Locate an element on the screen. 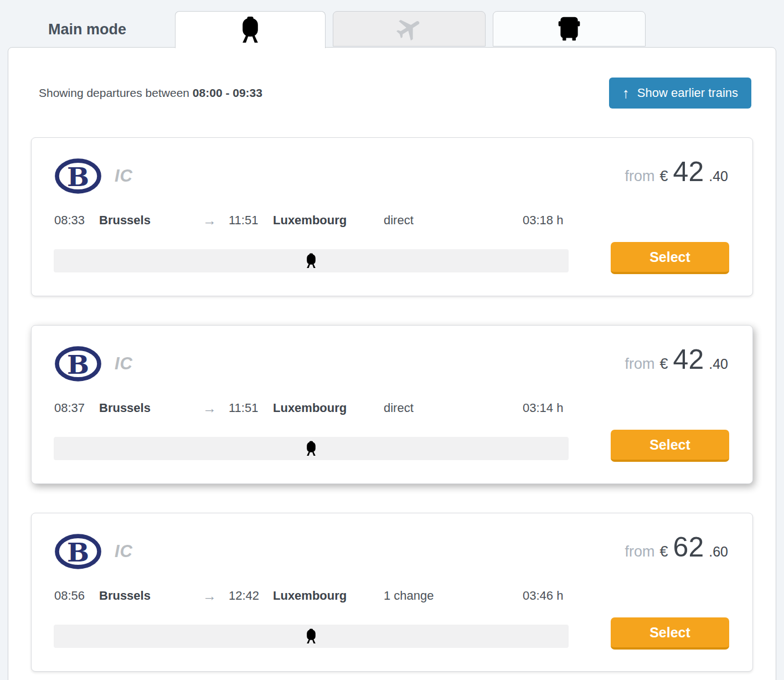 Image resolution: width=784 pixels, height=680 pixels. time-range: 08:00 - 09:33 is located at coordinates (228, 93).